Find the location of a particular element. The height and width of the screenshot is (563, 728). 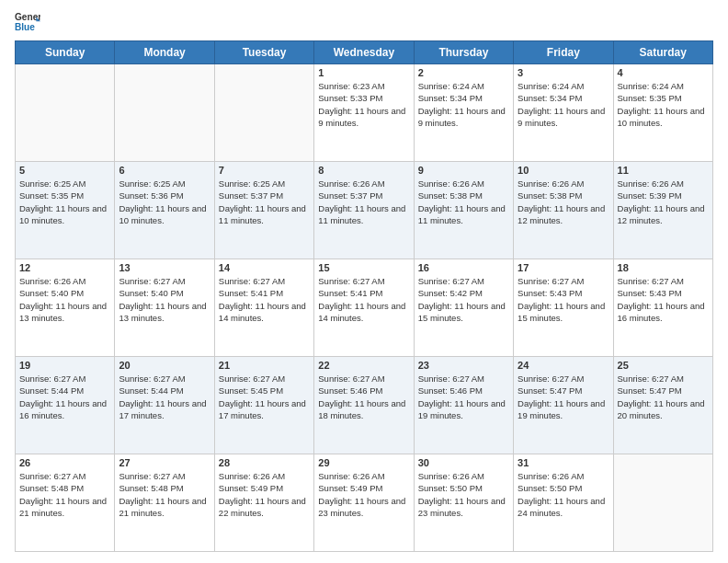

weekday-header-monday: Monday is located at coordinates (165, 53).